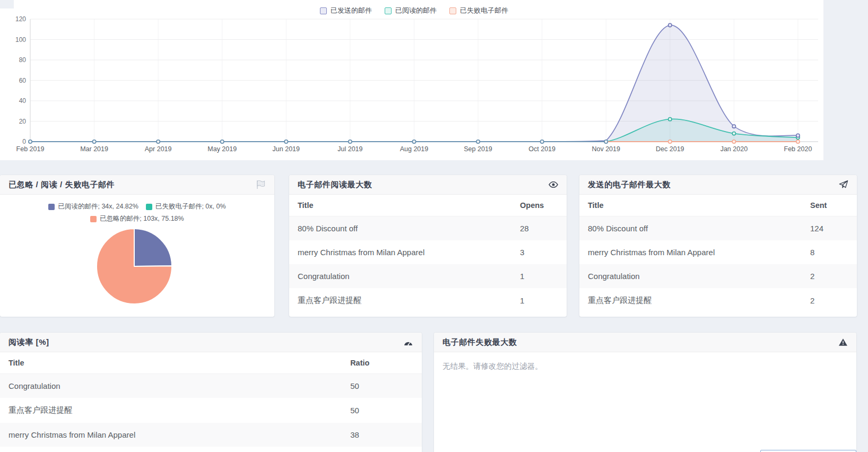 Image resolution: width=868 pixels, height=452 pixels. Describe the element at coordinates (843, 342) in the screenshot. I see `warning-icon` at that location.